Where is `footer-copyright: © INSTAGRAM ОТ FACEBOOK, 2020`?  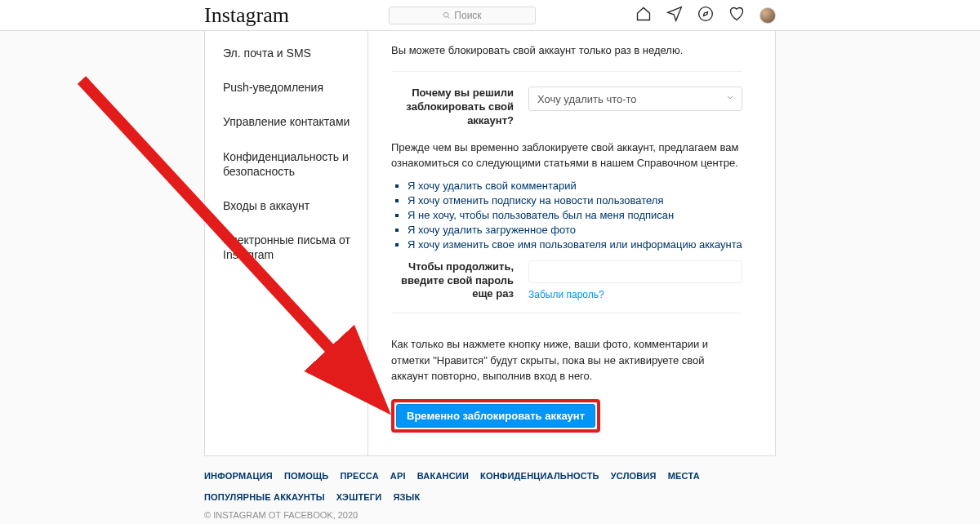 footer-copyright: © INSTAGRAM ОТ FACEBOOK, 2020 is located at coordinates (490, 515).